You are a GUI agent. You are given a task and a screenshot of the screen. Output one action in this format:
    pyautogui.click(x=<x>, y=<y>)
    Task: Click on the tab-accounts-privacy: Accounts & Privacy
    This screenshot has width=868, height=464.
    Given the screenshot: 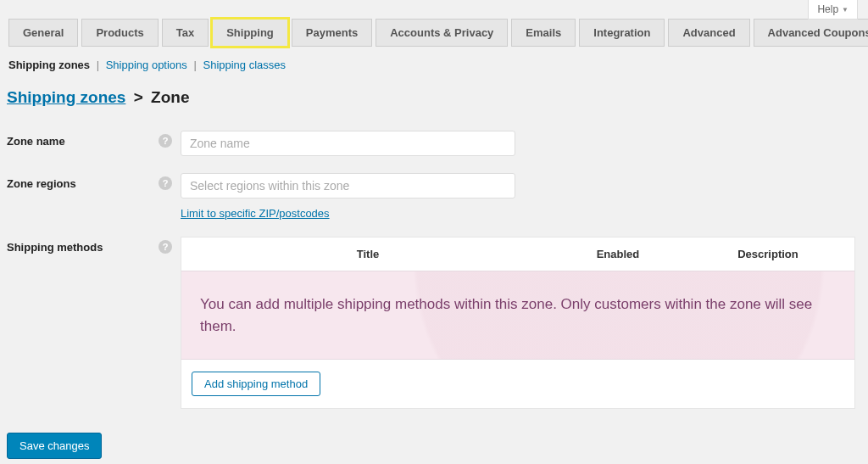 What is the action you would take?
    pyautogui.click(x=442, y=32)
    